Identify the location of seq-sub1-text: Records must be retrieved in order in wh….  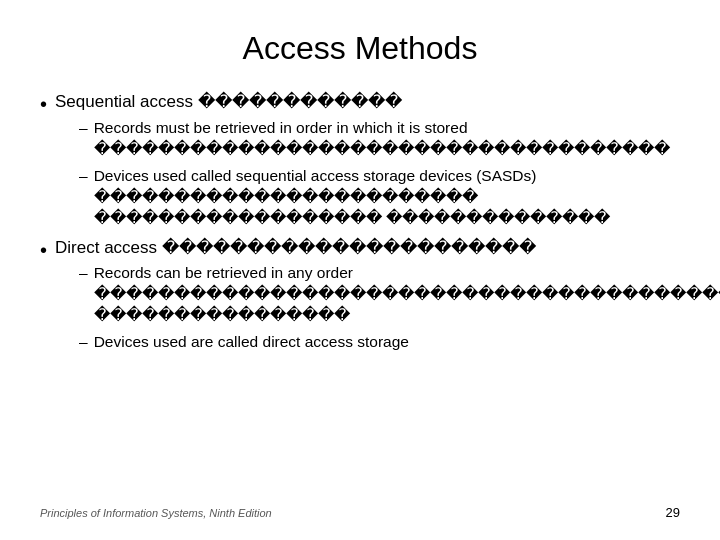
(387, 139).